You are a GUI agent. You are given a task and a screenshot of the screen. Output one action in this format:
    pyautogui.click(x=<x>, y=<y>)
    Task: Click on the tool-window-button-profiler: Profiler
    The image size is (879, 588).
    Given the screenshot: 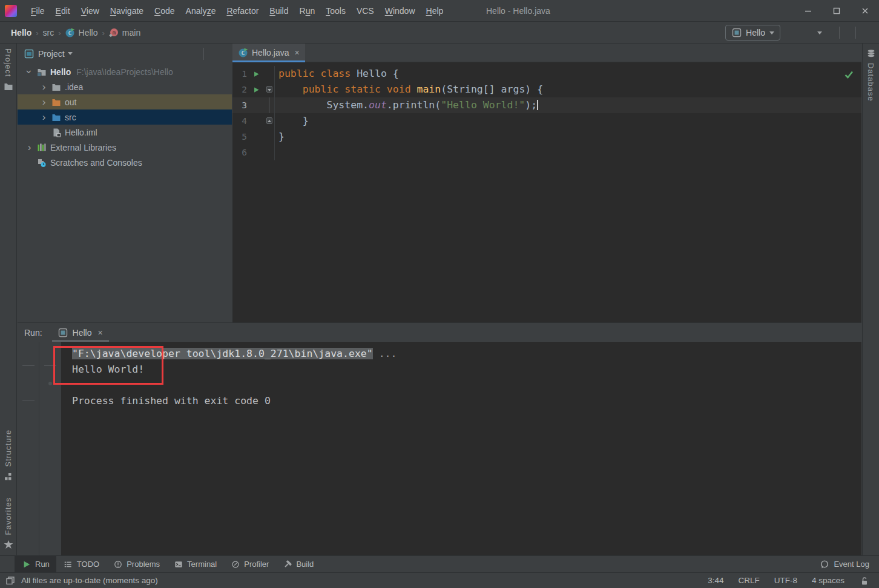 What is the action you would take?
    pyautogui.click(x=249, y=564)
    